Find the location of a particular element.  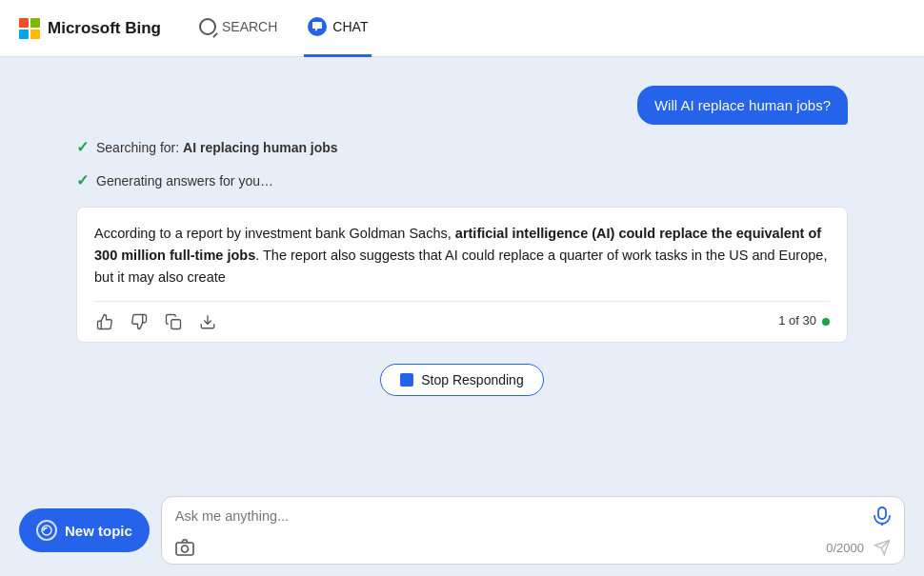

page-count-text: 1 of 30 is located at coordinates (797, 322).